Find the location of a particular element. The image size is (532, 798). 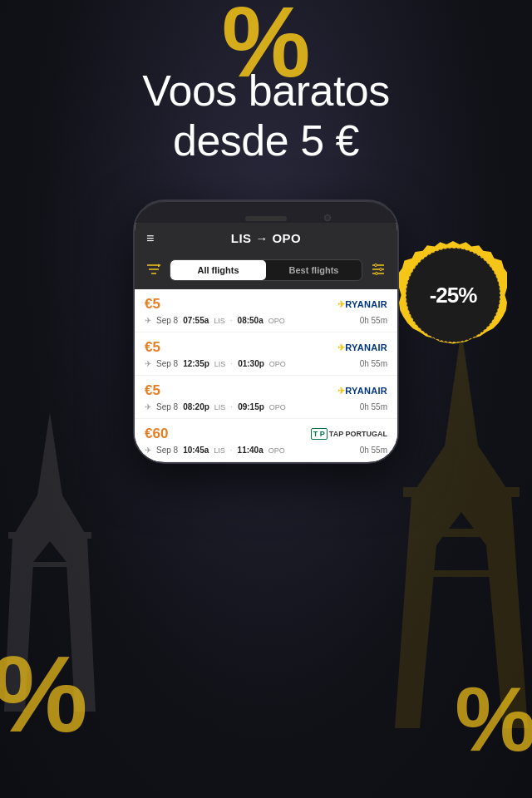

percent-bottom-left-icon: % is located at coordinates (44, 694).